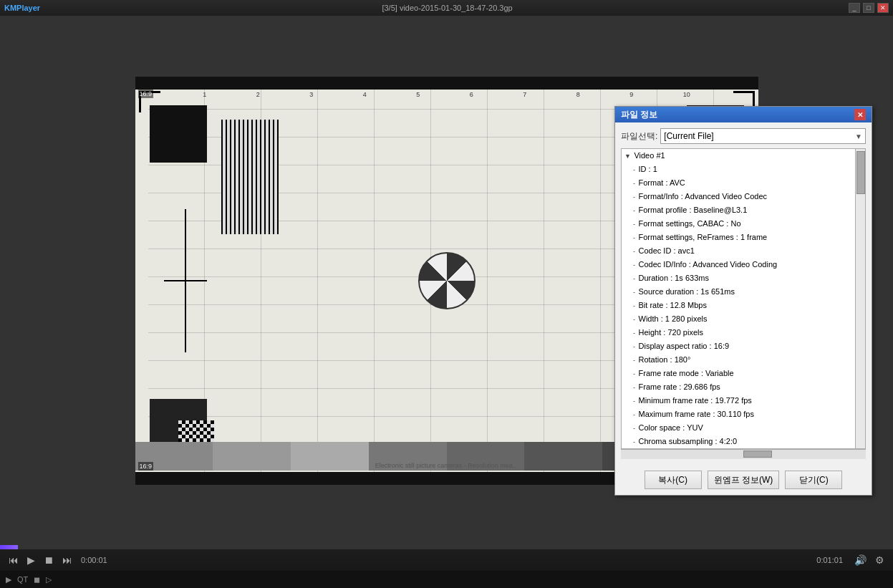 The width and height of the screenshot is (893, 588). Describe the element at coordinates (23, 579) in the screenshot. I see `status-text-1: QT` at that location.